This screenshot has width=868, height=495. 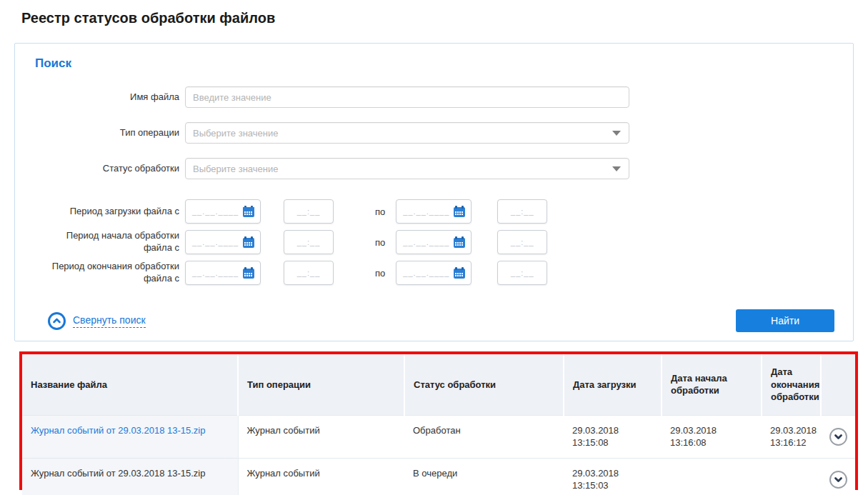 What do you see at coordinates (613, 384) in the screenshot?
I see `column-header-upload-date: Дата загрузки` at bounding box center [613, 384].